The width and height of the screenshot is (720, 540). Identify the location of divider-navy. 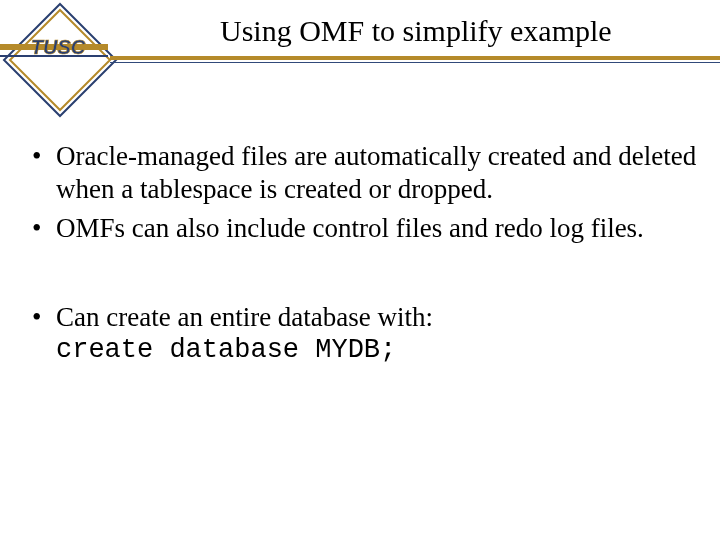
(415, 62).